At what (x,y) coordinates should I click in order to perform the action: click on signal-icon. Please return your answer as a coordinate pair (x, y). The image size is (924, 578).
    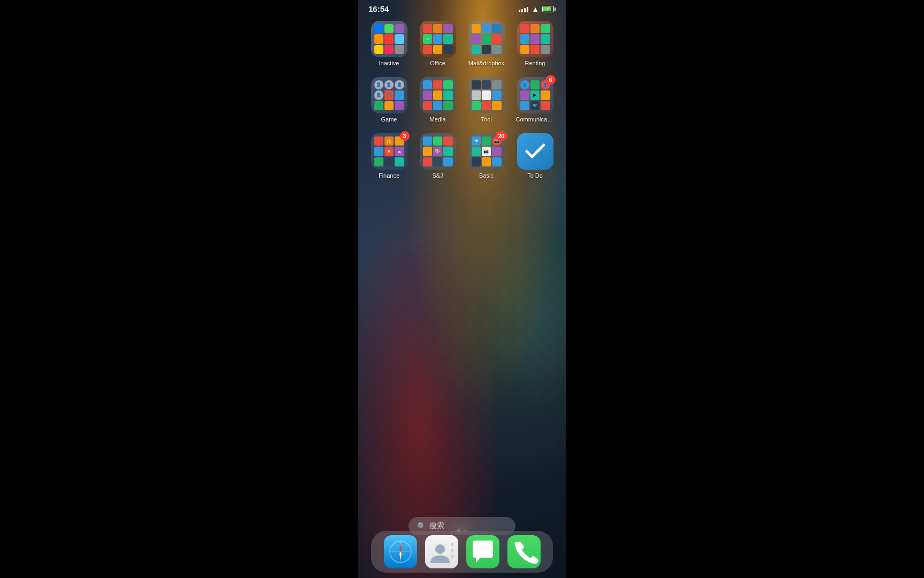
    Looking at the image, I should click on (523, 9).